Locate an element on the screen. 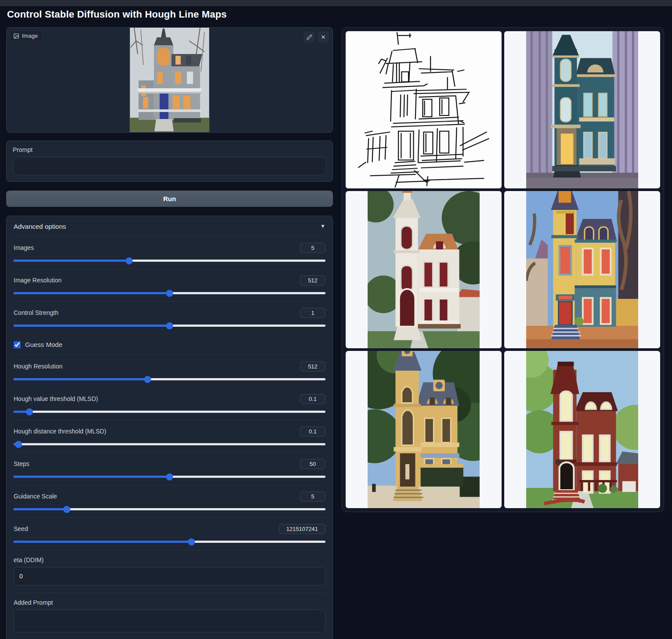  slider-track-guidance-scale is located at coordinates (170, 509).